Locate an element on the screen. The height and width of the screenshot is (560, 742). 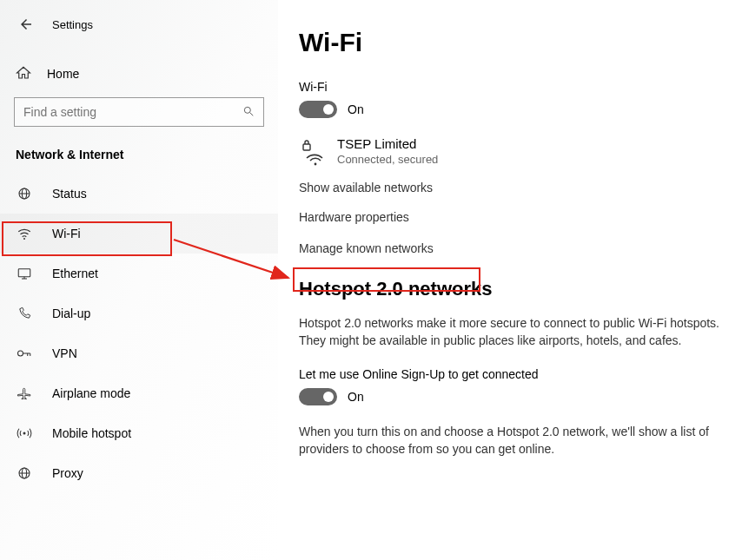
hotspot-toggle-state: On is located at coordinates (356, 397).